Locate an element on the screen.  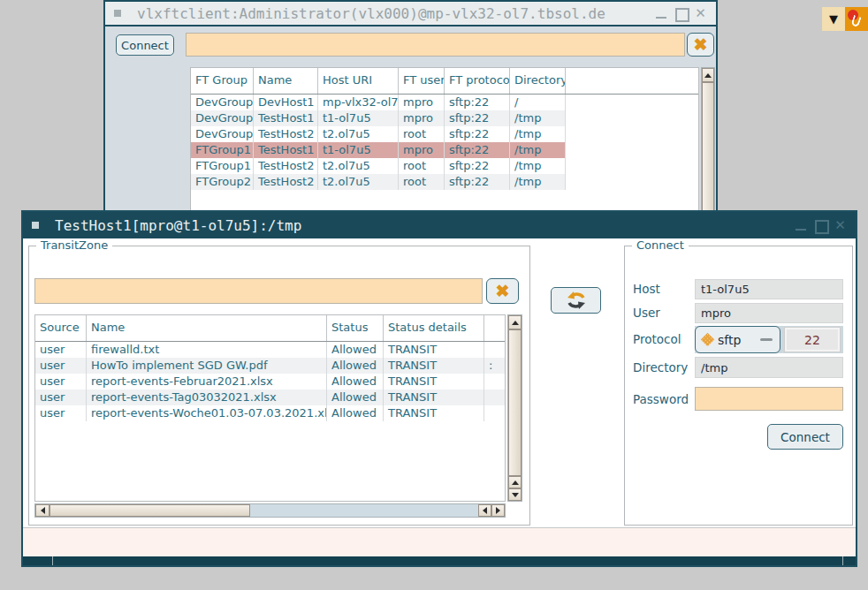
pointer-icon is located at coordinates (856, 21).